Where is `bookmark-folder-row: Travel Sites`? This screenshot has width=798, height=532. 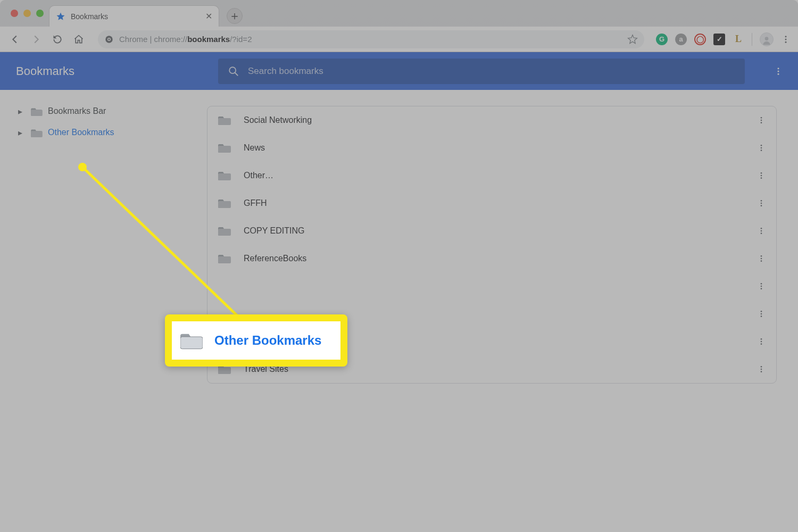
bookmark-folder-row: Travel Sites is located at coordinates (492, 369).